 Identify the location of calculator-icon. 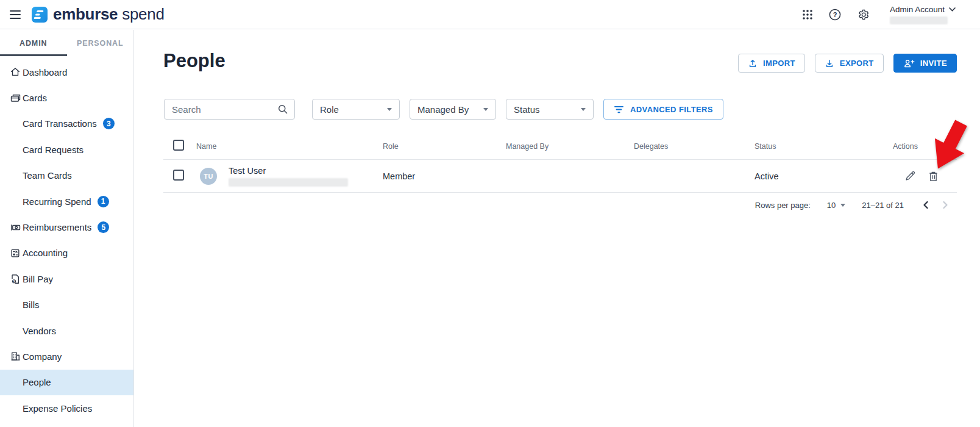
(16, 253).